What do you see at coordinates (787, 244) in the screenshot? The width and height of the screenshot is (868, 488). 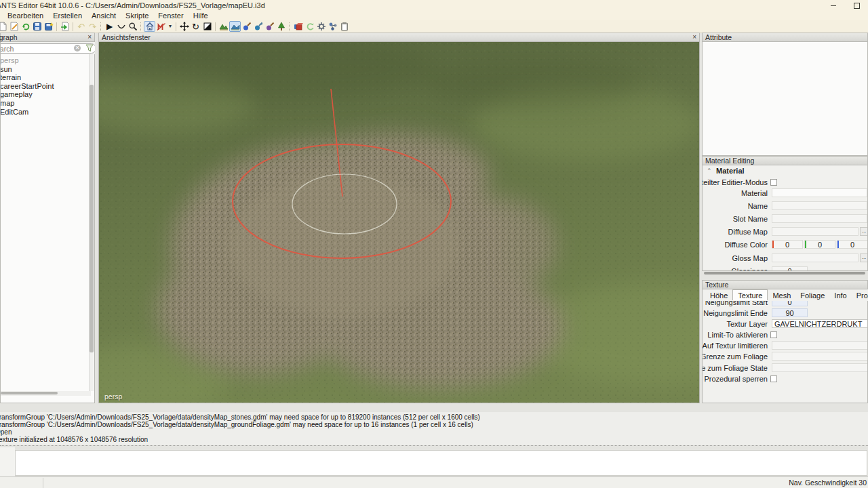 I see `diffuse-color-r-field: 0` at bounding box center [787, 244].